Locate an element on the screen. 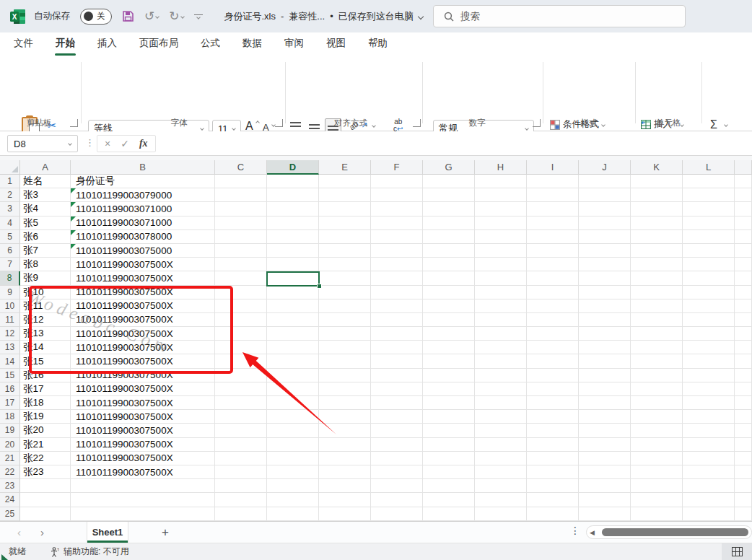 The image size is (752, 560). cell-C5 is located at coordinates (241, 237).